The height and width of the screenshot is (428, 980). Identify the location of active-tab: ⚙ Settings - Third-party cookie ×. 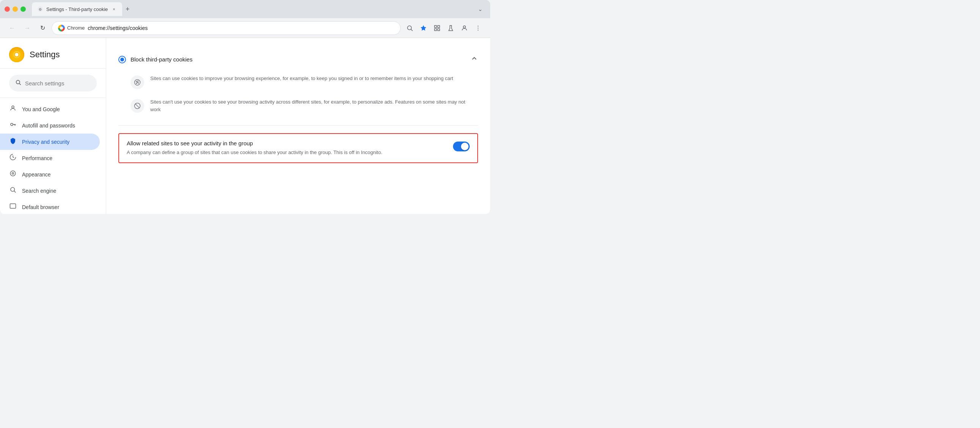
(77, 9).